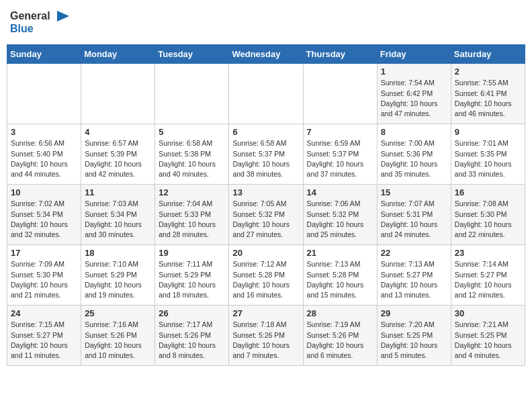 This screenshot has width=532, height=411. I want to click on day-info: Sunrise: 6:58 AMSunset: 5:38 PMDaylight:…, so click(192, 158).